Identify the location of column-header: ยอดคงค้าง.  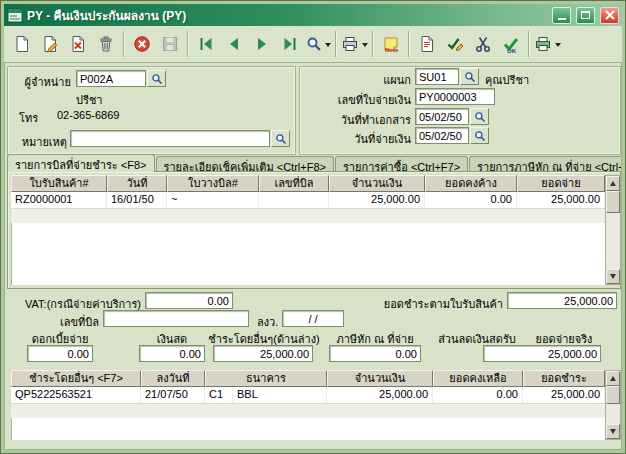
(471, 184).